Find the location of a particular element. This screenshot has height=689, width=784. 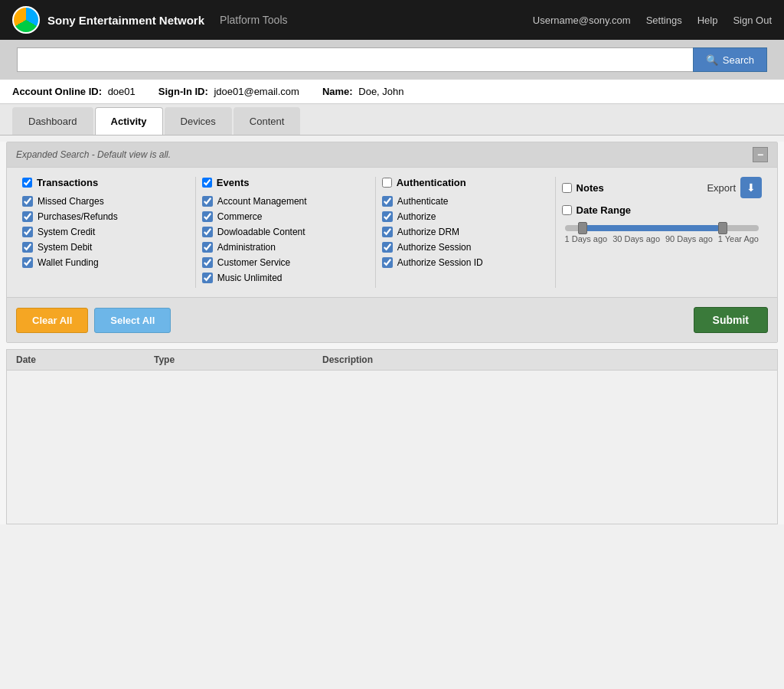

authenticate-item: Authenticate is located at coordinates (466, 201).